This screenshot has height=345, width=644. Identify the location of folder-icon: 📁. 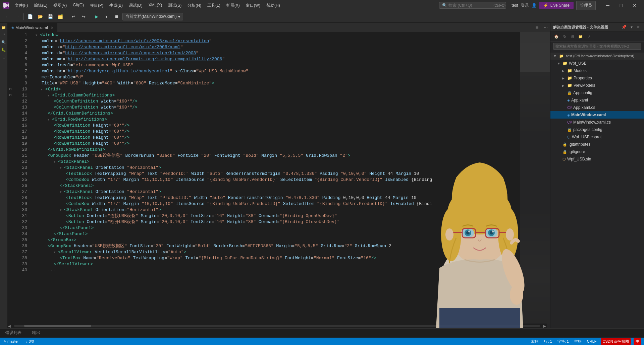
(565, 63).